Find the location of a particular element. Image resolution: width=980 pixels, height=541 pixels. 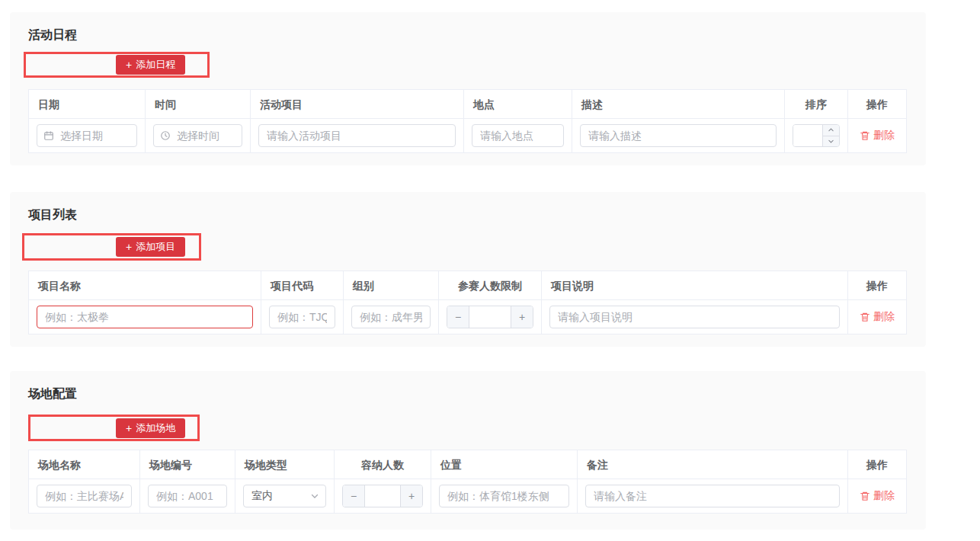

clock-icon is located at coordinates (165, 136).